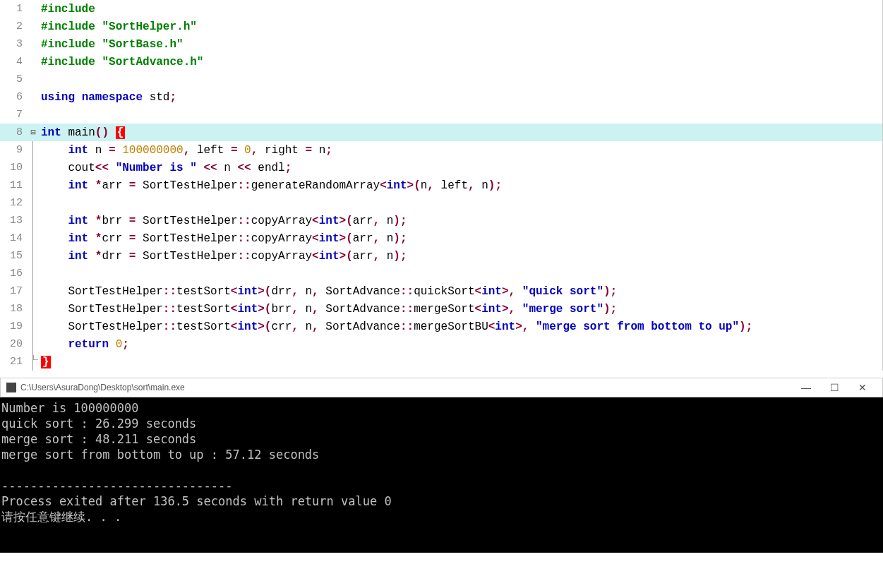 The image size is (883, 588). Describe the element at coordinates (442, 388) in the screenshot. I see `console-titlebar: C:\Users\AsuraDong\Desktop\sort\main.exe…` at that location.